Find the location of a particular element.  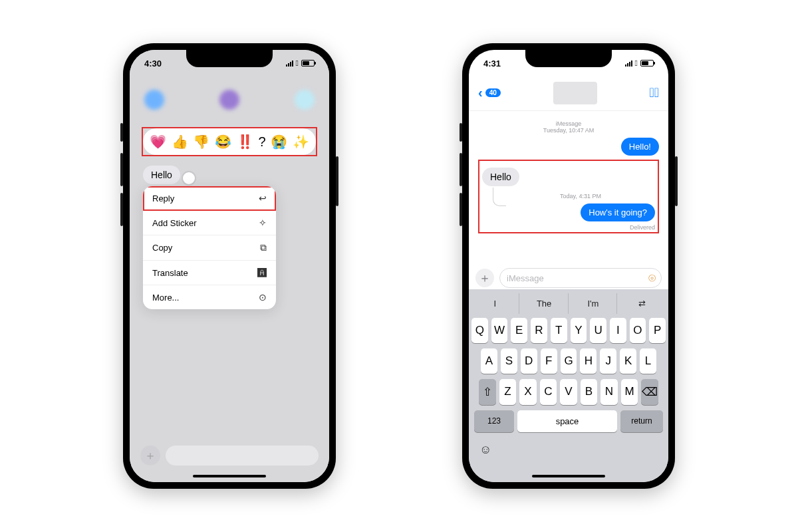

key-y: Y is located at coordinates (579, 331).